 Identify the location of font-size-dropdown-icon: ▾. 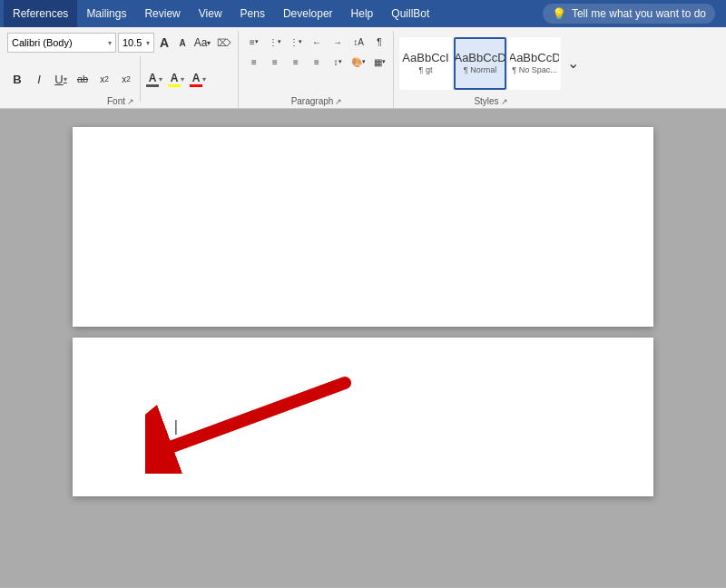
(148, 44).